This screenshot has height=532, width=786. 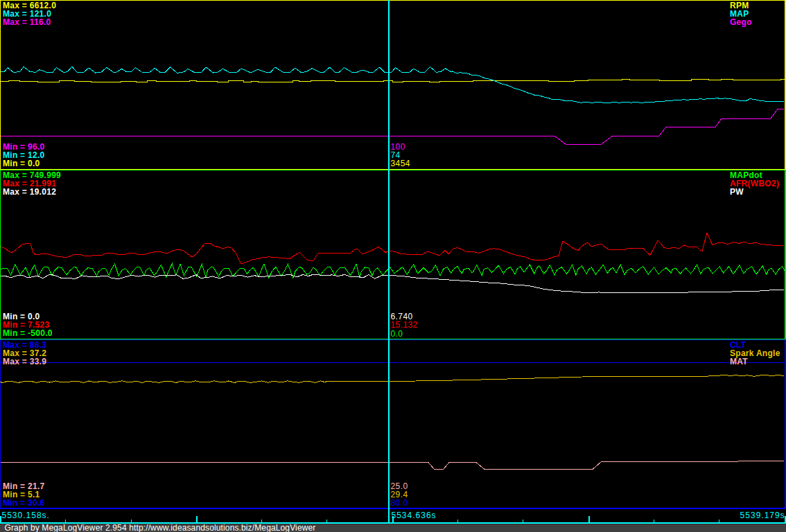 I want to click on svg-text: 3454, so click(x=401, y=163).